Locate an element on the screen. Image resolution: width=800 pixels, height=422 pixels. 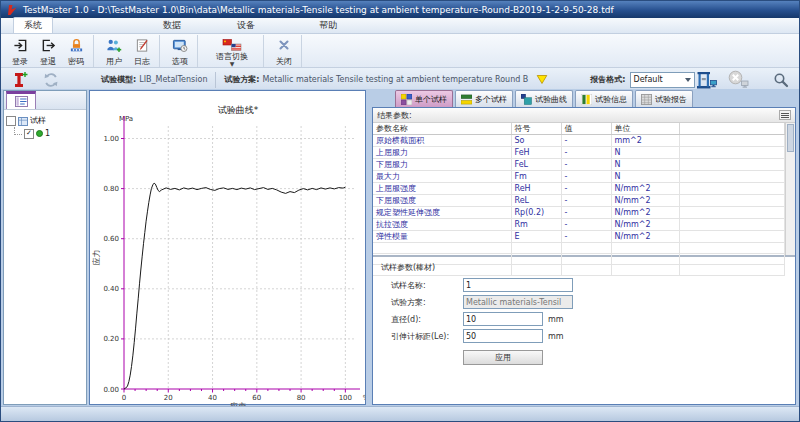
table-header-row: 参数名称 符号 值 单位 is located at coordinates (579, 129).